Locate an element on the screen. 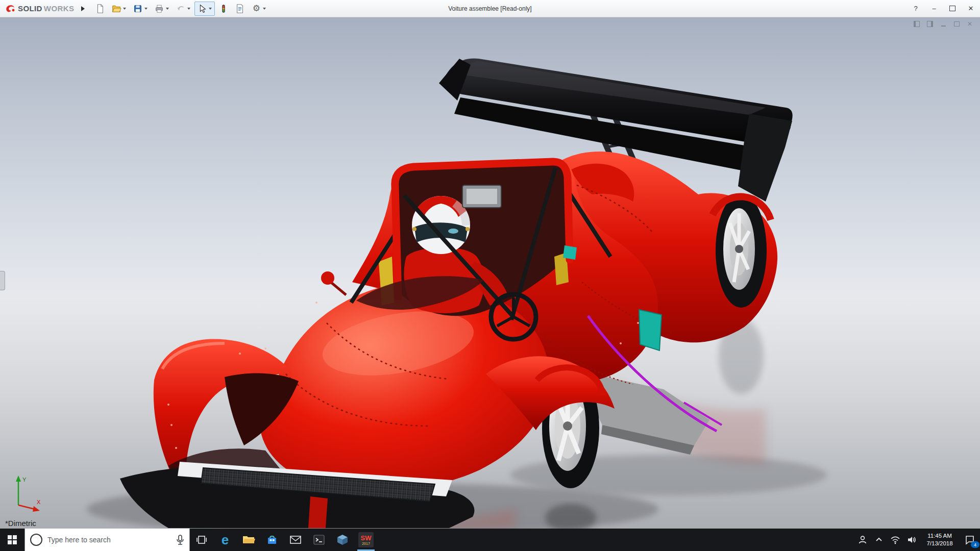  save-button is located at coordinates (140, 9).